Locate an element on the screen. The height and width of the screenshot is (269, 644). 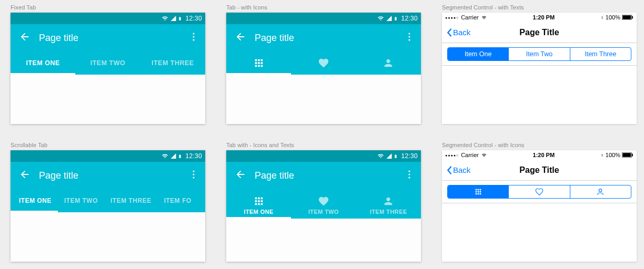
segment-item-two: Item Two is located at coordinates (539, 54).